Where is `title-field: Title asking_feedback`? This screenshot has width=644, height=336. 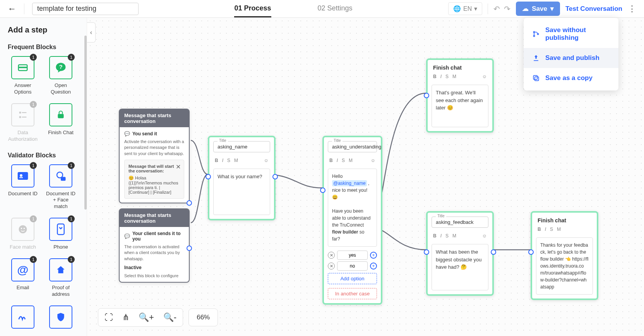
title-field: Title asking_feedback is located at coordinates (460, 222).